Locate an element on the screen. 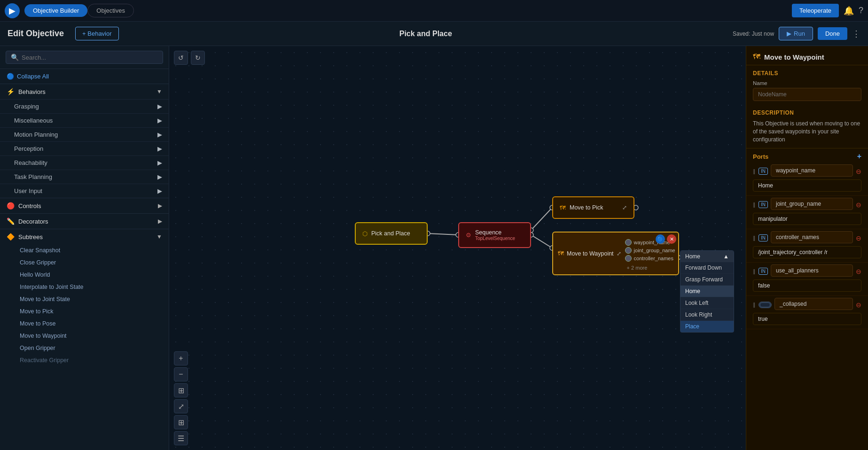 The width and height of the screenshot is (868, 450). rp-port-del-ctrl: ⊖ is located at coordinates (859, 238).